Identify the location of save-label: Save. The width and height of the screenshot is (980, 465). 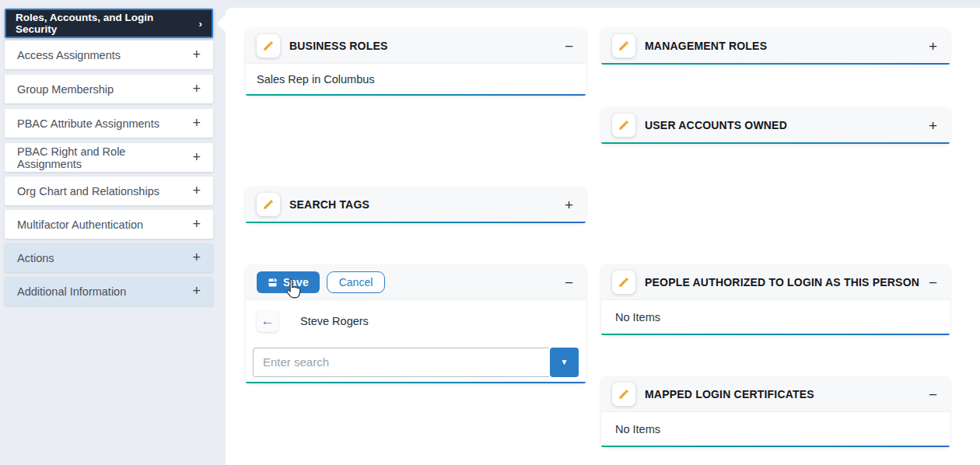
(296, 282).